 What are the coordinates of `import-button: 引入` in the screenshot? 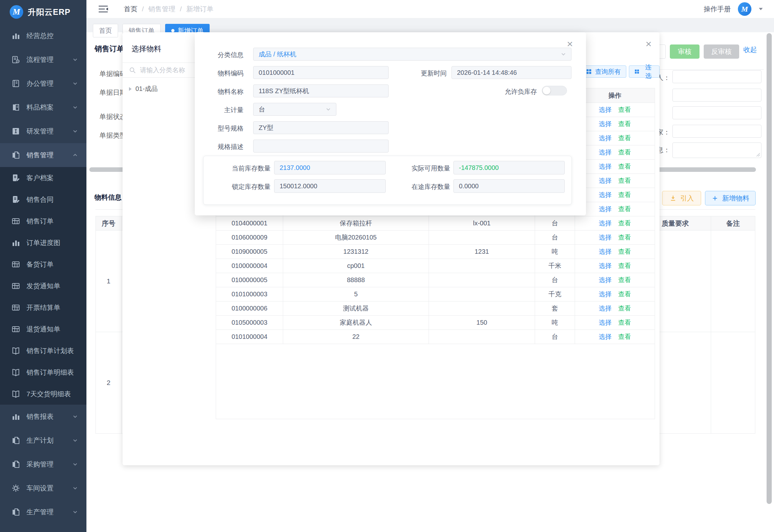 It's located at (681, 198).